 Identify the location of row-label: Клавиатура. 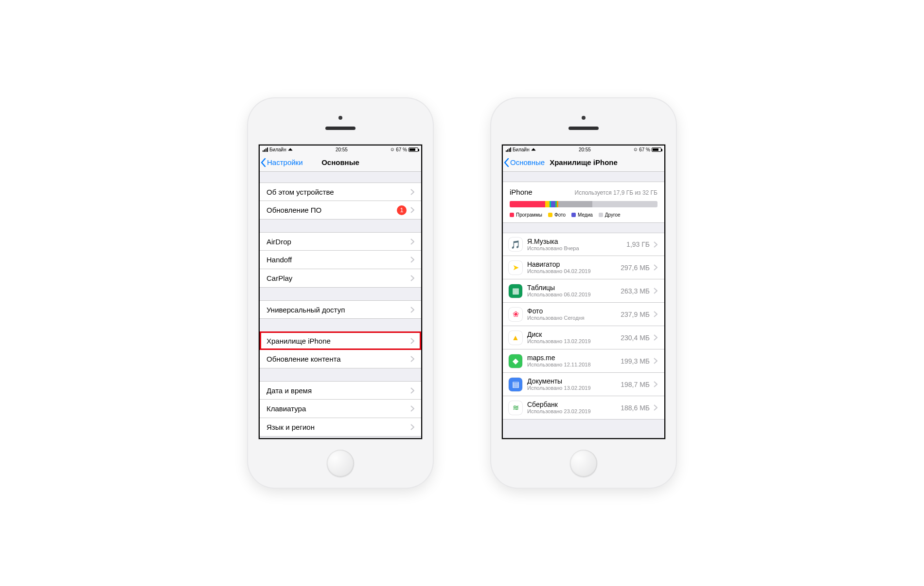
(338, 409).